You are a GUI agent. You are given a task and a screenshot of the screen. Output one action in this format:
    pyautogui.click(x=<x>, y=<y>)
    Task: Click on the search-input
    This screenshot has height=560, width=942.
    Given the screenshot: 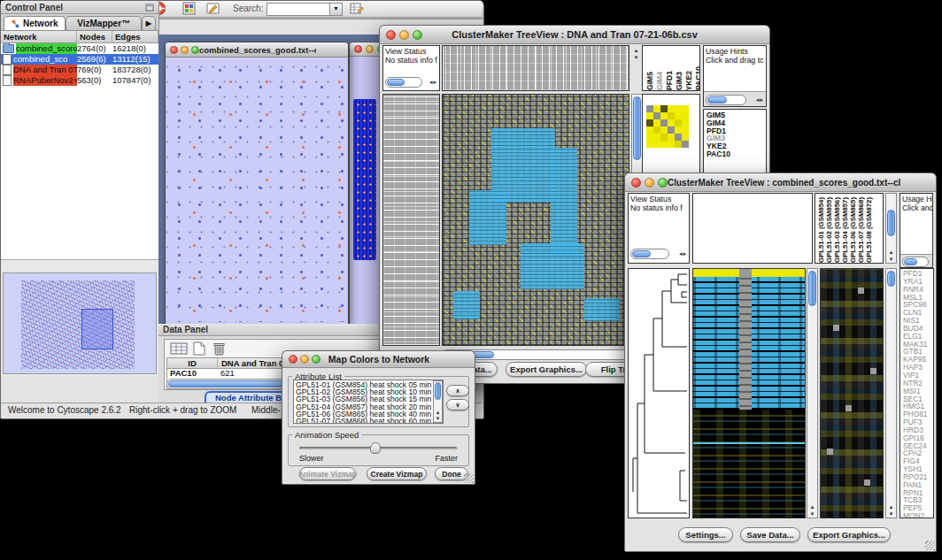 What is the action you would take?
    pyautogui.click(x=298, y=9)
    